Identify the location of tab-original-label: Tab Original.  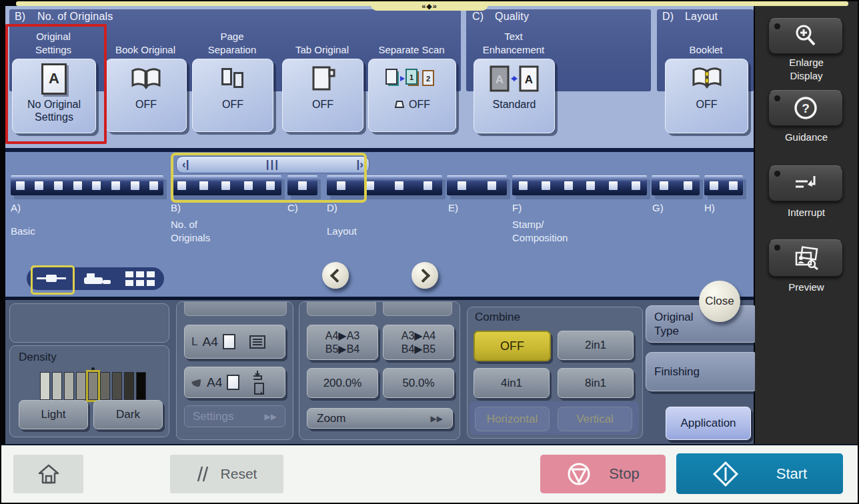
(322, 41).